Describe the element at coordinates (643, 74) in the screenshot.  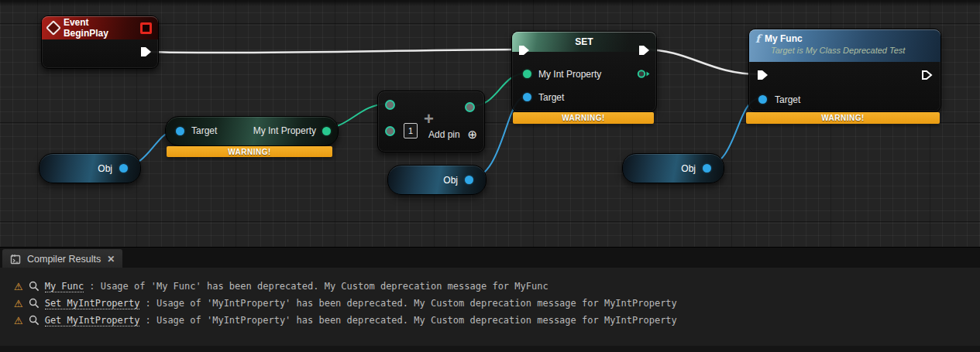
I see `value-output-ref-pin` at that location.